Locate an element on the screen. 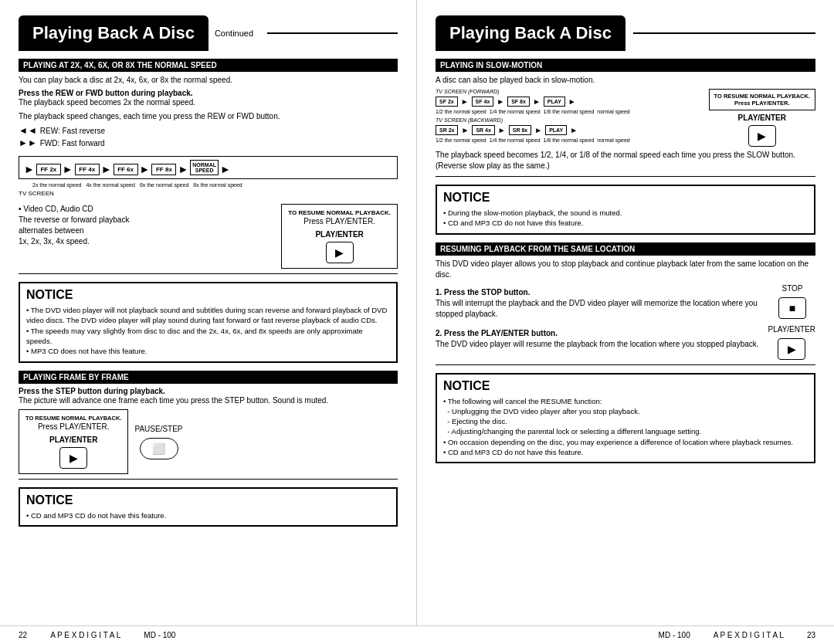 This screenshot has height=644, width=834. ff-box-4: FF 8x is located at coordinates (164, 170).